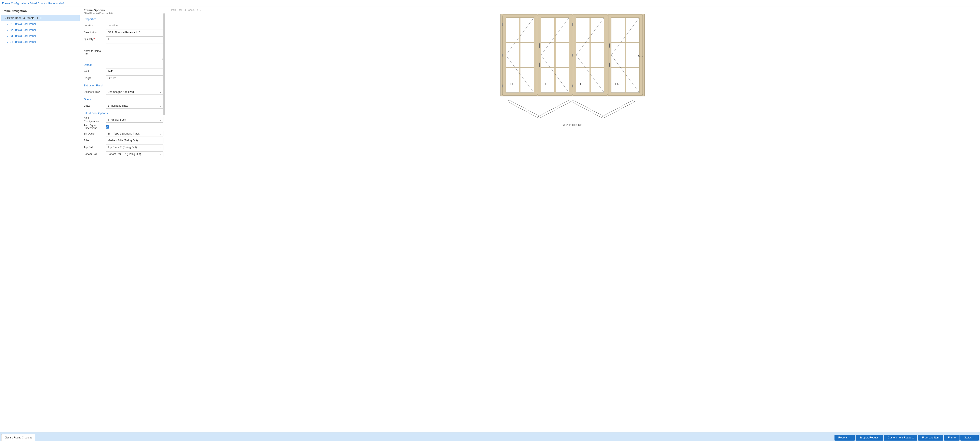 This screenshot has width=980, height=441. What do you see at coordinates (135, 78) in the screenshot?
I see `height-input` at bounding box center [135, 78].